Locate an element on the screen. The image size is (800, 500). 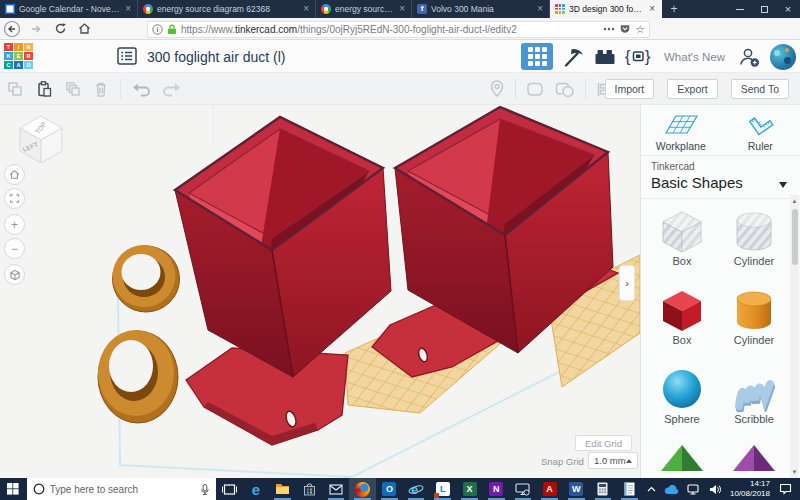
browser-tab-calendar: Google Calendar - November × is located at coordinates (69, 9).